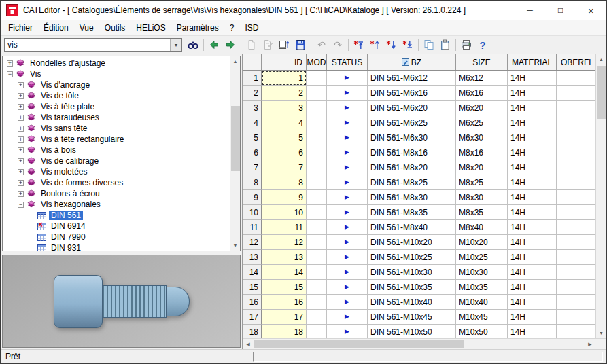  Describe the element at coordinates (252, 242) in the screenshot. I see `row-number: 12` at that location.